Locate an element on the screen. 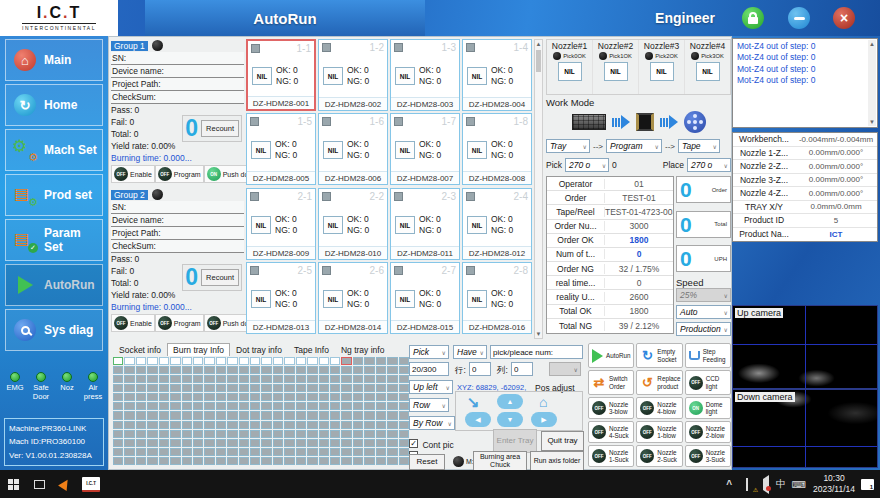  dz-cell: 1-2NILOK: 0NG: 0DZ-HDM28-002 is located at coordinates (353, 75).